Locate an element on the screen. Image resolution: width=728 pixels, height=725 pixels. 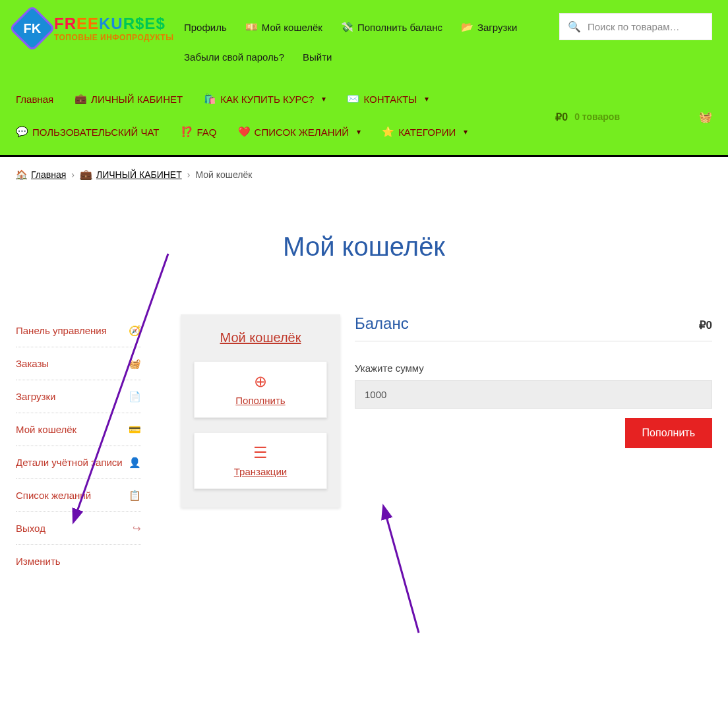
wallet-topup-button: ⊕ Пополнить is located at coordinates (260, 390).